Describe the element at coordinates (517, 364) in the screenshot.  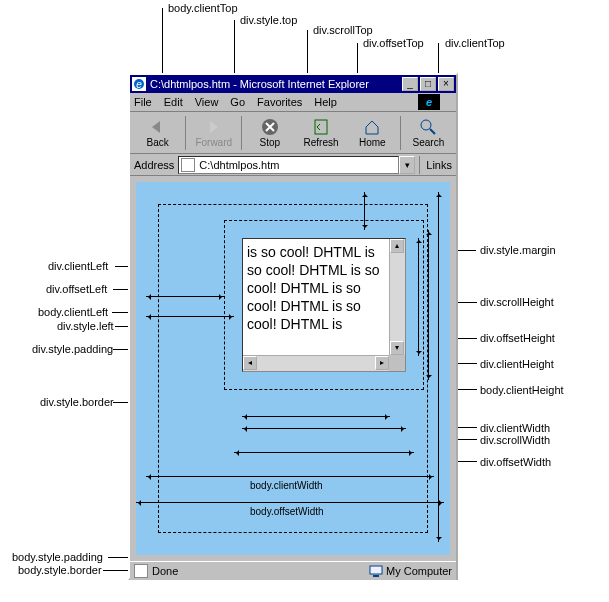
I see `label-div-clientHeight: div.clientHeight` at that location.